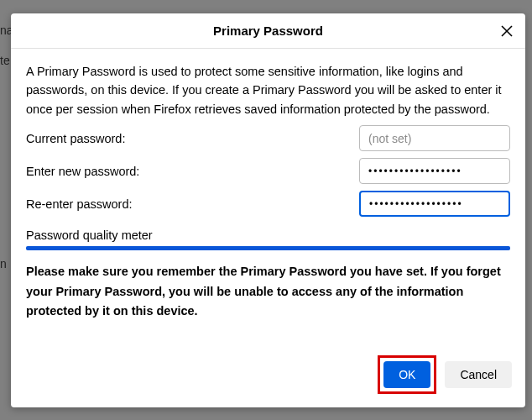 This screenshot has height=420, width=532. I want to click on new-password-input, so click(435, 171).